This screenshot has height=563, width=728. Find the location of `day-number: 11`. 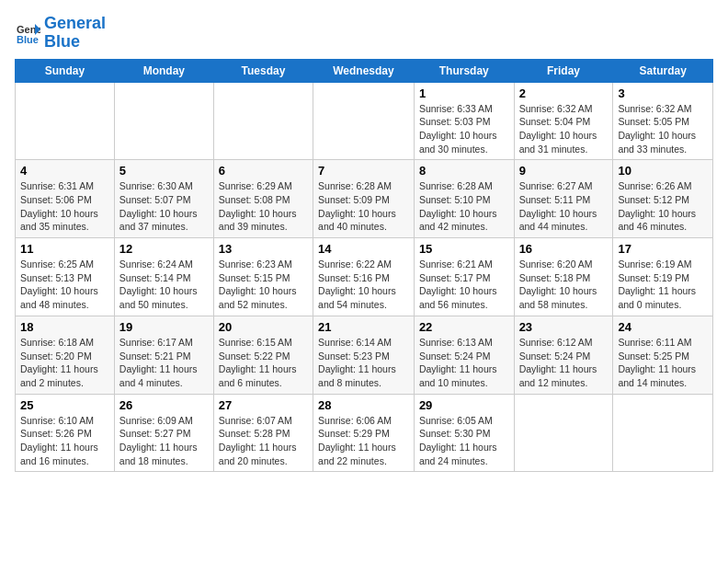

day-number: 11 is located at coordinates (64, 248).